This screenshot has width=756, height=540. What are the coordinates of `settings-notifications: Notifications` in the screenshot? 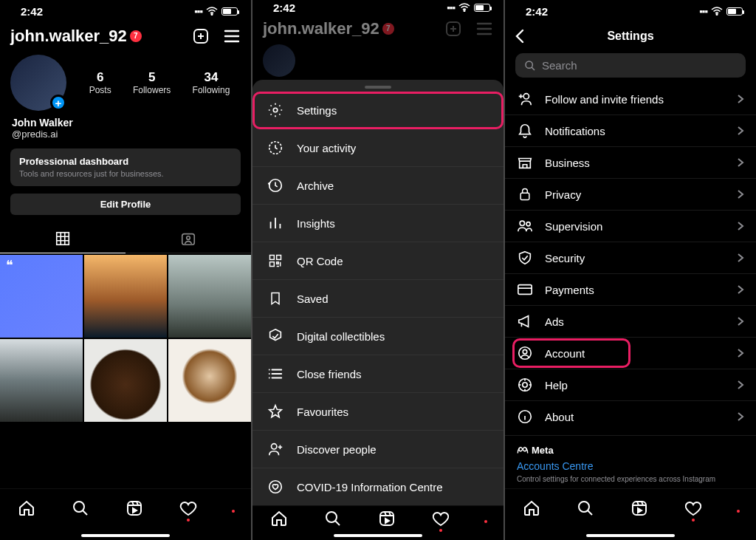 It's located at (630, 130).